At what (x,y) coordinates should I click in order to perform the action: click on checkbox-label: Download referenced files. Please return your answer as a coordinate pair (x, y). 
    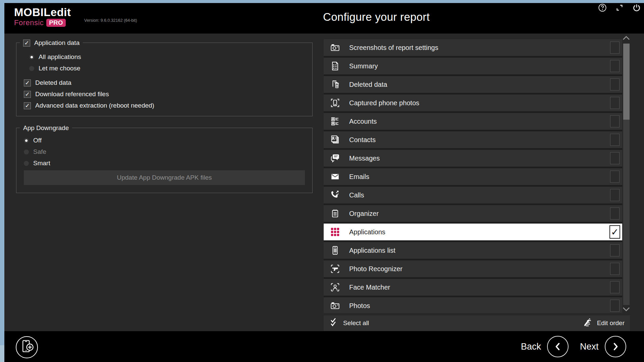
    Looking at the image, I should click on (72, 94).